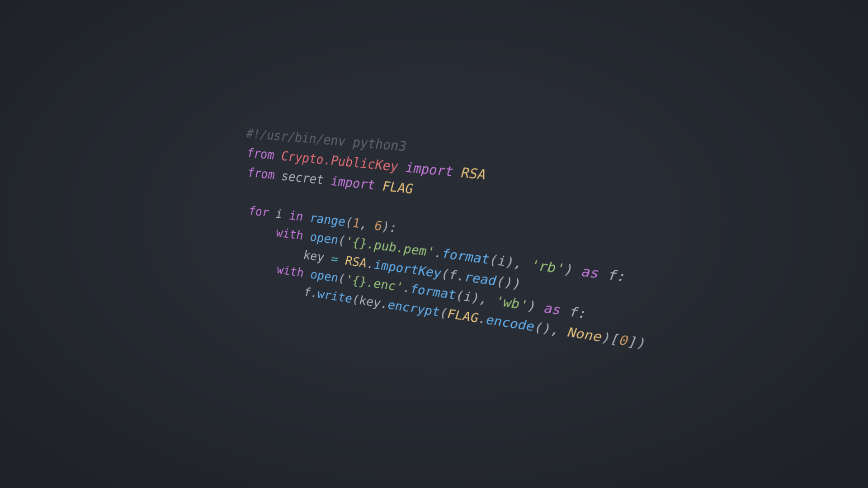  I want to click on const-none: None, so click(584, 334).